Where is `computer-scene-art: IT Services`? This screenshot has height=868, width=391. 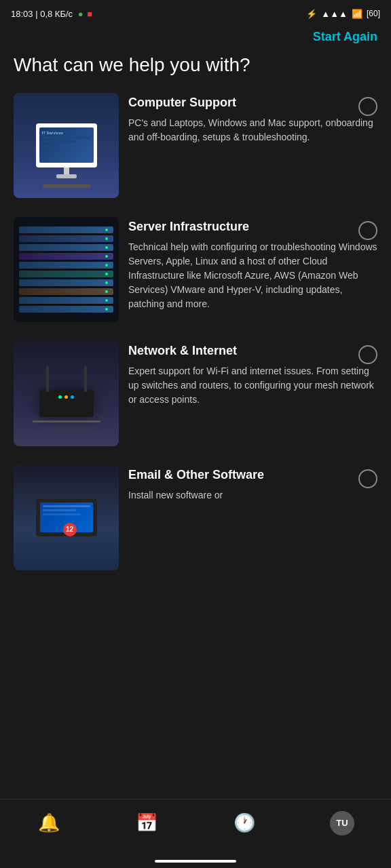
computer-scene-art: IT Services is located at coordinates (67, 145).